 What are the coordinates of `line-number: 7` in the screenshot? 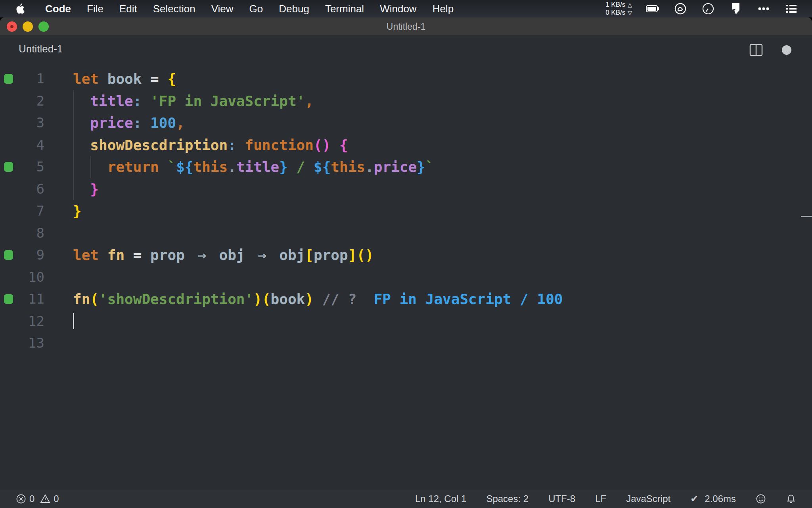 It's located at (32, 211).